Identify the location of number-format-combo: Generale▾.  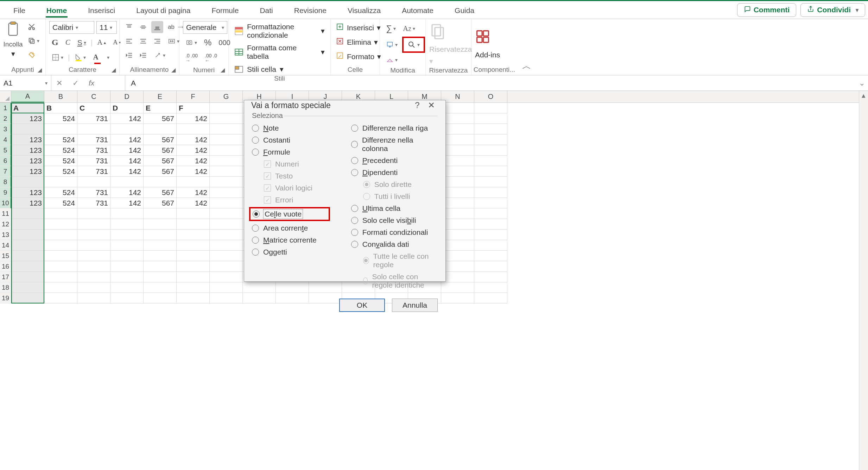
(205, 27).